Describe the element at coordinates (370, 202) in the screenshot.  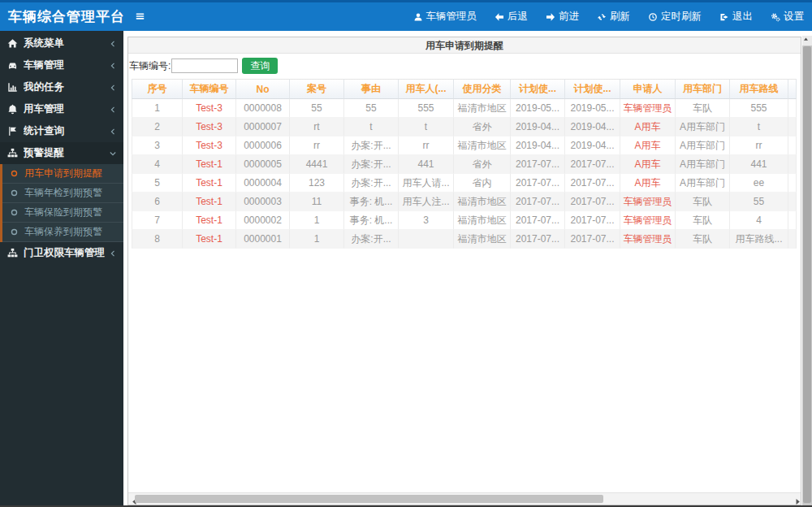
I see `cell: 事务: 机...` at that location.